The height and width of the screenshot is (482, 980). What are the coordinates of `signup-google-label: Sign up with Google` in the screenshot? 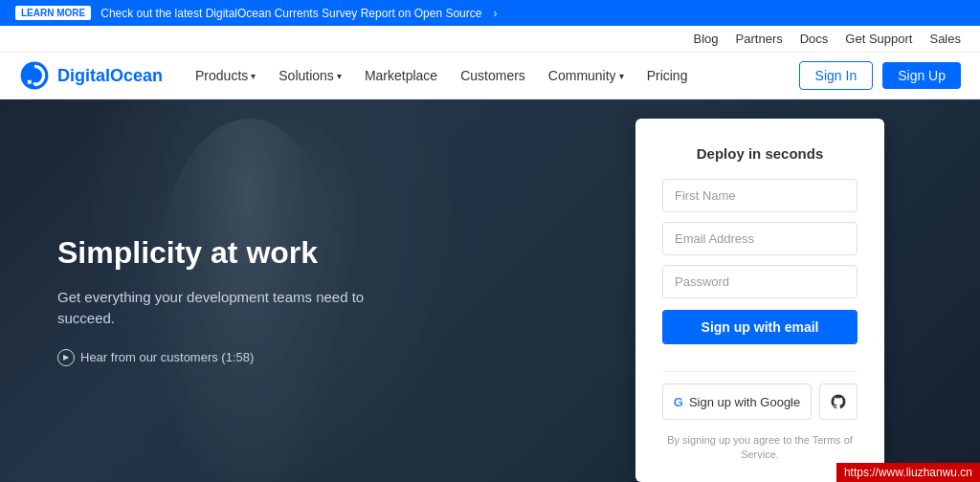 It's located at (745, 402).